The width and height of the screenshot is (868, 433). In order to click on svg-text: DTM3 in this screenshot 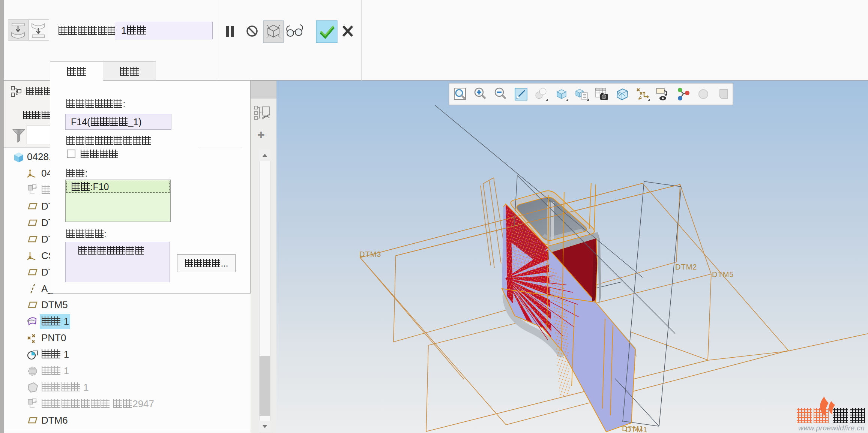, I will do `click(370, 254)`.